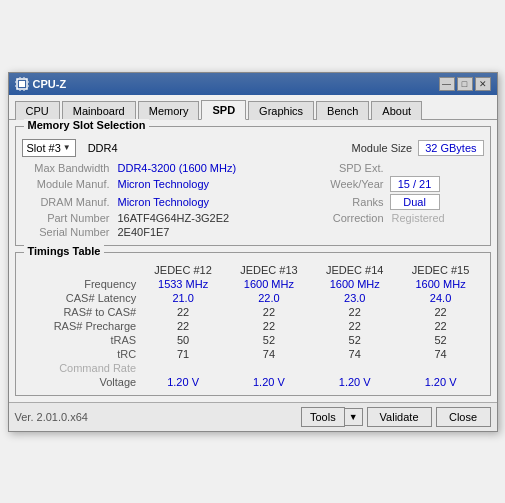 This screenshot has width=505, height=503. Describe the element at coordinates (183, 326) in the screenshot. I see `timings-cell-3-0: 22` at that location.